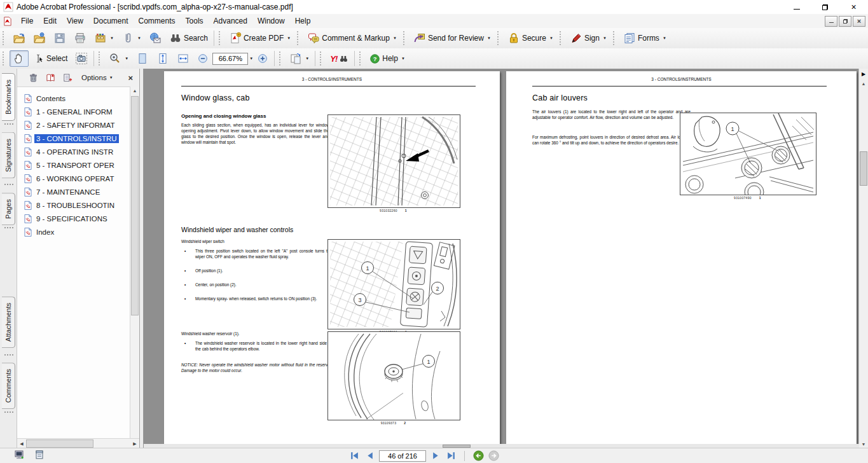 Image resolution: width=868 pixels, height=463 pixels. I want to click on scroll-left-icon: ◀, so click(22, 444).